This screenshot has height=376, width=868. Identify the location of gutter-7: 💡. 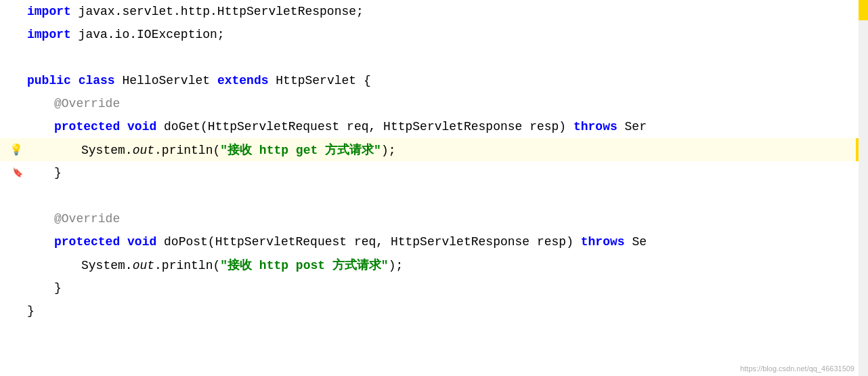
(14, 150).